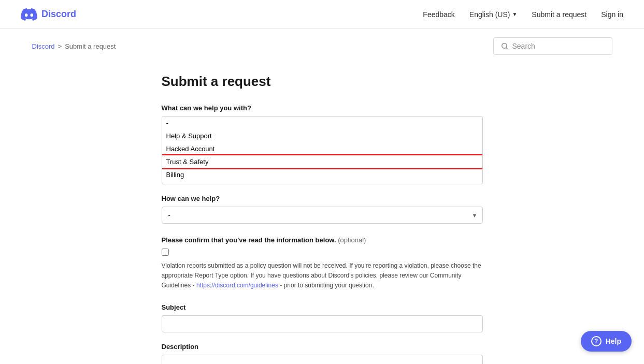 This screenshot has height=364, width=644. I want to click on how-help-select: -, so click(322, 215).